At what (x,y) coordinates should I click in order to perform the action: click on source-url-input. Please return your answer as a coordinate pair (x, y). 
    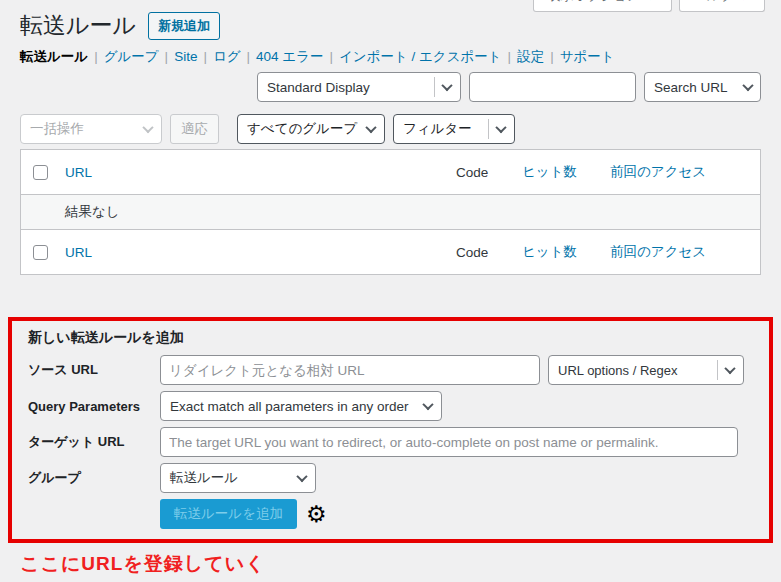
    Looking at the image, I should click on (350, 370).